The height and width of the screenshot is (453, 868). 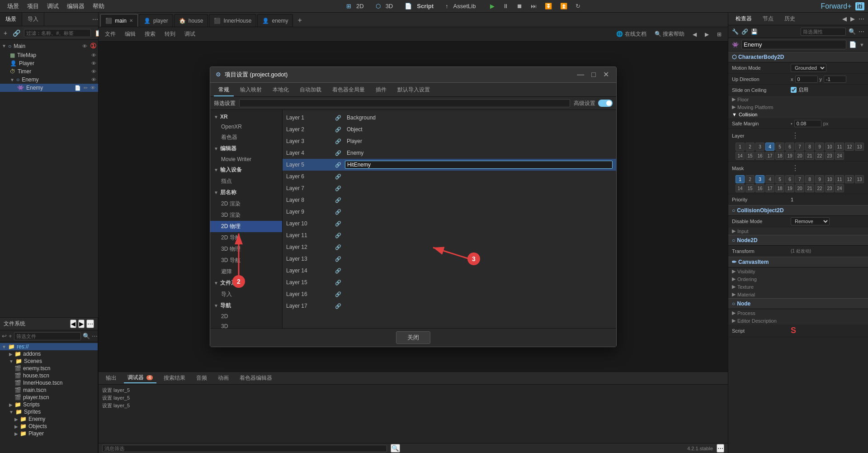 What do you see at coordinates (820, 188) in the screenshot?
I see `mask-btn-22: 22` at bounding box center [820, 188].